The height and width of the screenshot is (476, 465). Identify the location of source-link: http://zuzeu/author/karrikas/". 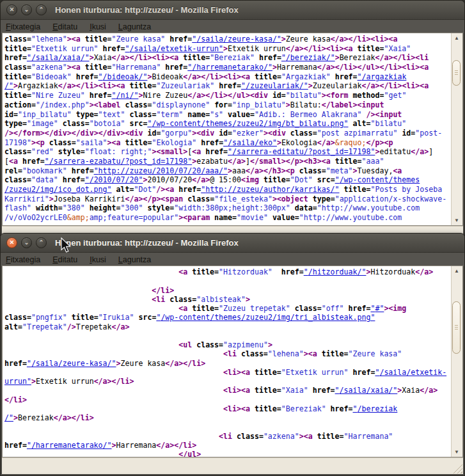
(272, 189).